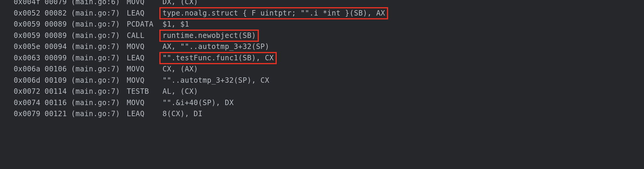 The image size is (644, 169). Describe the element at coordinates (180, 69) in the screenshot. I see `asm-operand: CX, (AX)` at that location.